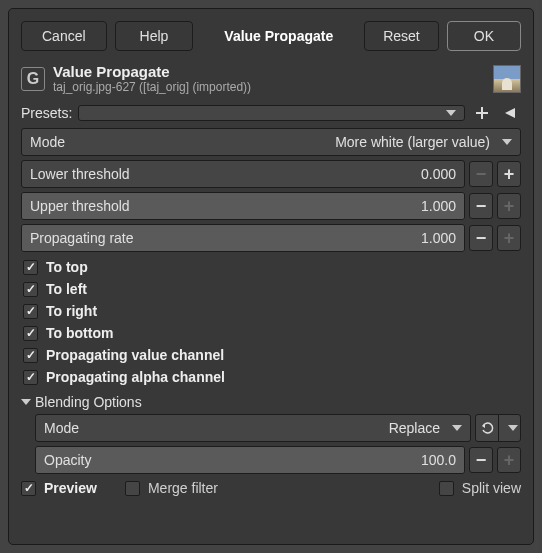  Describe the element at coordinates (446, 488) in the screenshot. I see `split-view-checkbox` at that location.